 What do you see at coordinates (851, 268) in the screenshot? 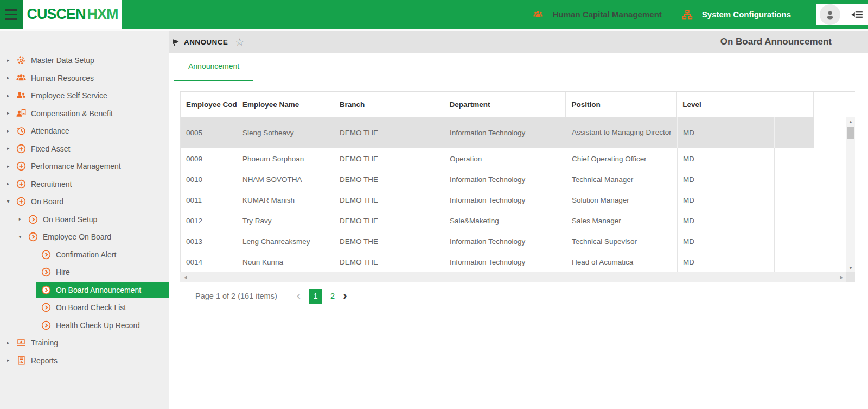
I see `scroll-down-icon: ▼` at bounding box center [851, 268].